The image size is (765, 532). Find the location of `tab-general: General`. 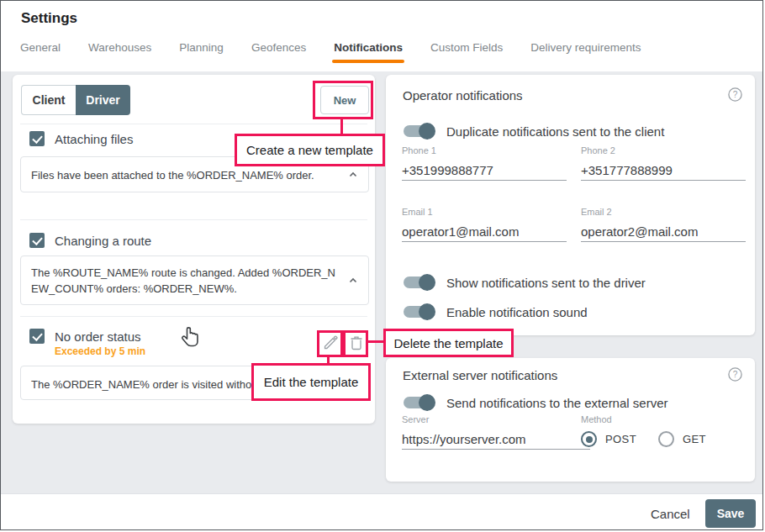

tab-general: General is located at coordinates (40, 54).